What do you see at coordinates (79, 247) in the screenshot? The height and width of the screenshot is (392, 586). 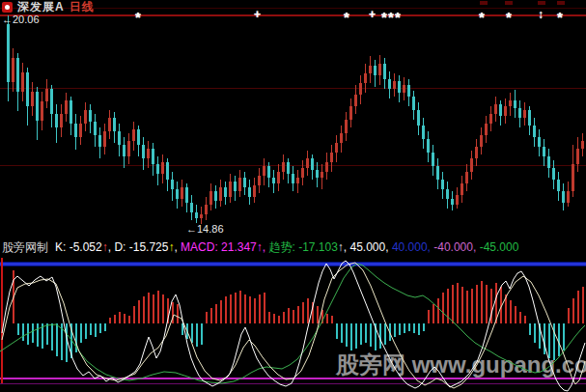 I see `indicator-value: K: -5.052` at bounding box center [79, 247].